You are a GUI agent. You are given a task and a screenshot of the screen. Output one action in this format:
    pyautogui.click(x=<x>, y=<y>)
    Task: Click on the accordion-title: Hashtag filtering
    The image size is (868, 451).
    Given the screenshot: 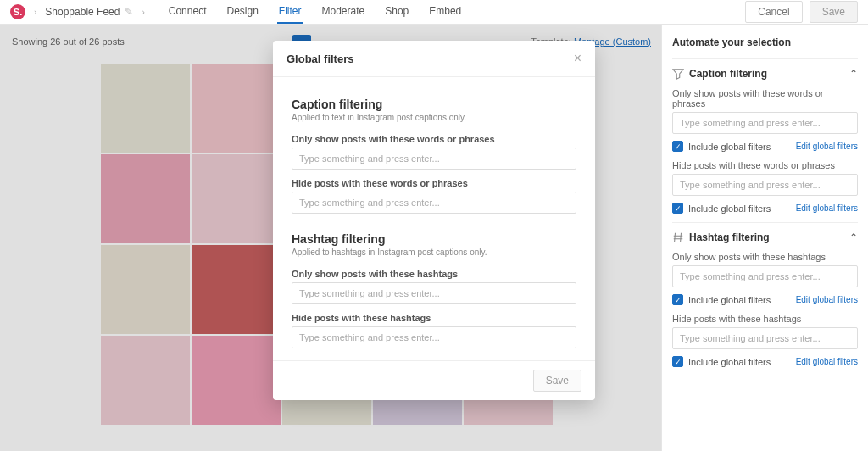 What is the action you would take?
    pyautogui.click(x=729, y=237)
    